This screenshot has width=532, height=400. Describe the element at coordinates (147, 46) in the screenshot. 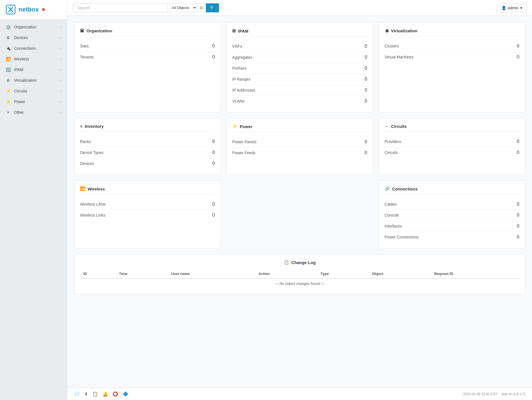

I see `organization-sites-row: Sites 0` at that location.